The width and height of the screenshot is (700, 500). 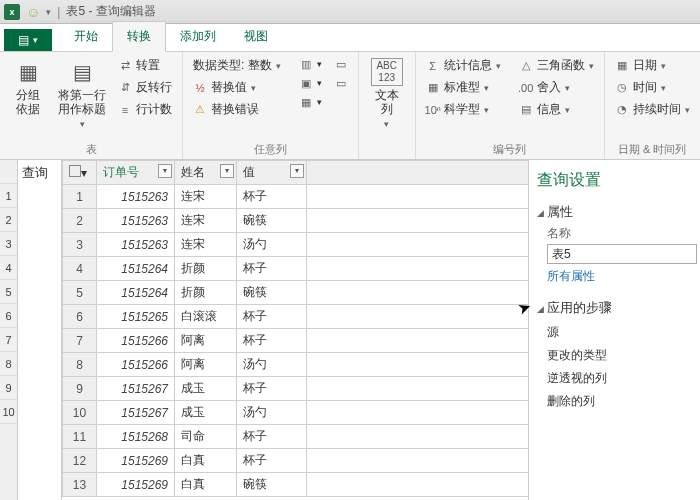 What do you see at coordinates (614, 402) in the screenshot?
I see `applied-step: 删除的列` at bounding box center [614, 402].